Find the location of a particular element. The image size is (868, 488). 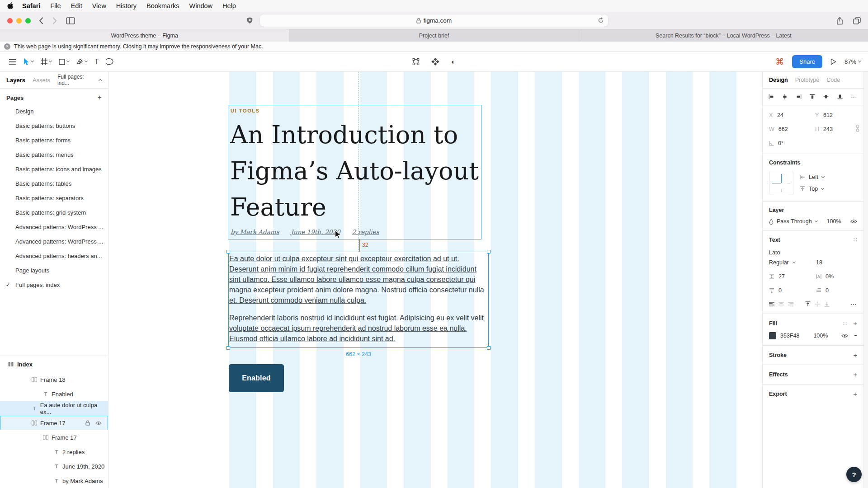

layer-row: T by Mark Adams is located at coordinates (54, 481).